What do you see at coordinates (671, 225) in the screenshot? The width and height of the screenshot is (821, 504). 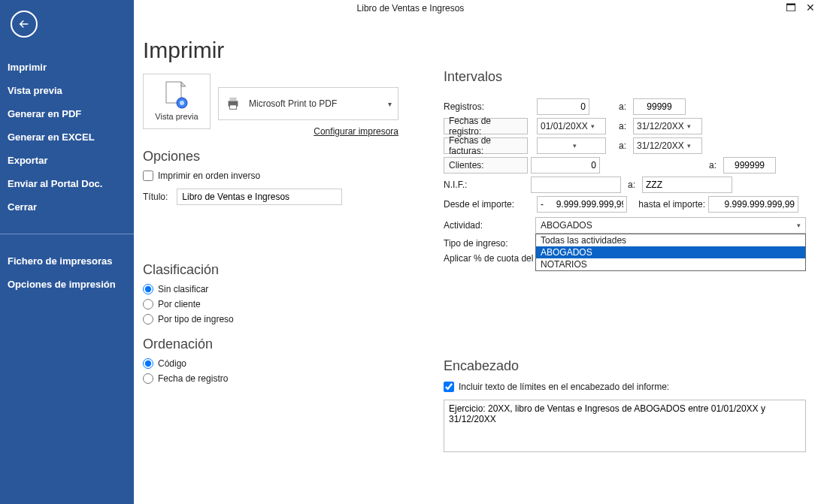 I see `actividad-select: ABOGADOS ▾` at bounding box center [671, 225].